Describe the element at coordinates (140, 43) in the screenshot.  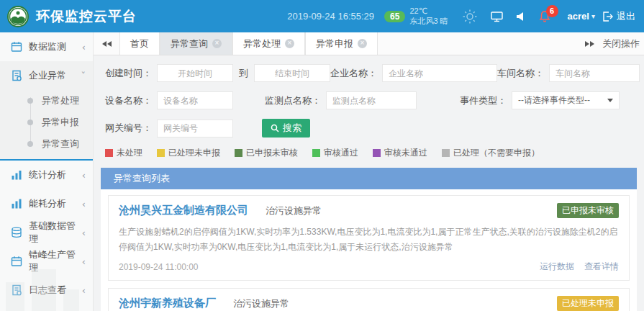
I see `tab-home: 首页` at that location.